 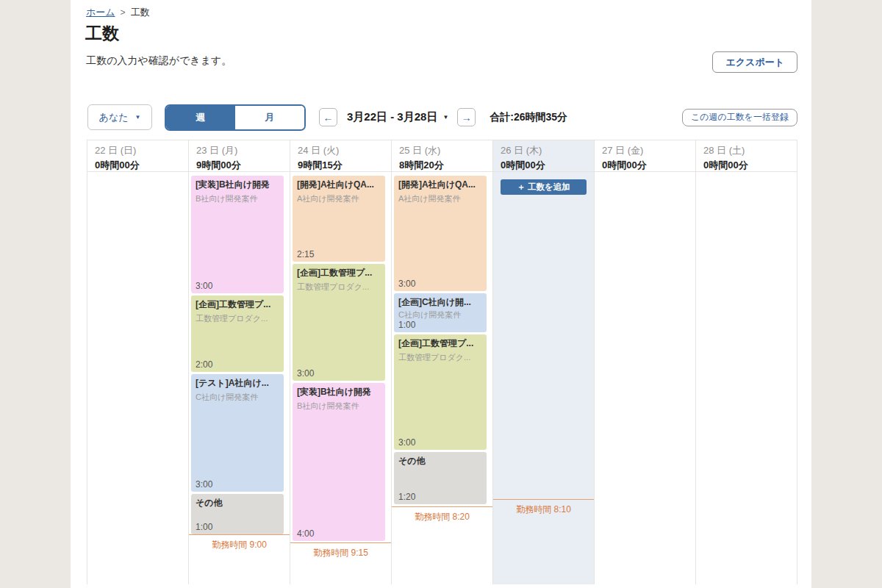 I want to click on breadcrumb: ホーム > 工数, so click(x=118, y=12).